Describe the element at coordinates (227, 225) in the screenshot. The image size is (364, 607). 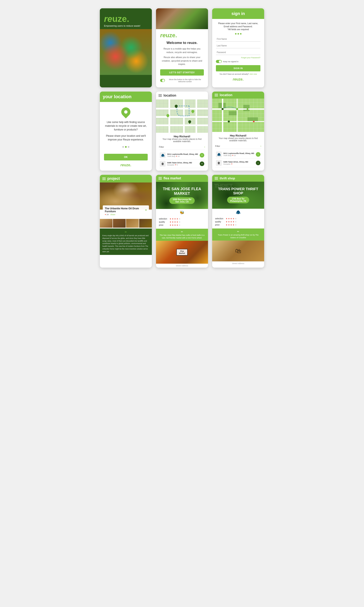
I see `tp-star-1: ★` at that location.